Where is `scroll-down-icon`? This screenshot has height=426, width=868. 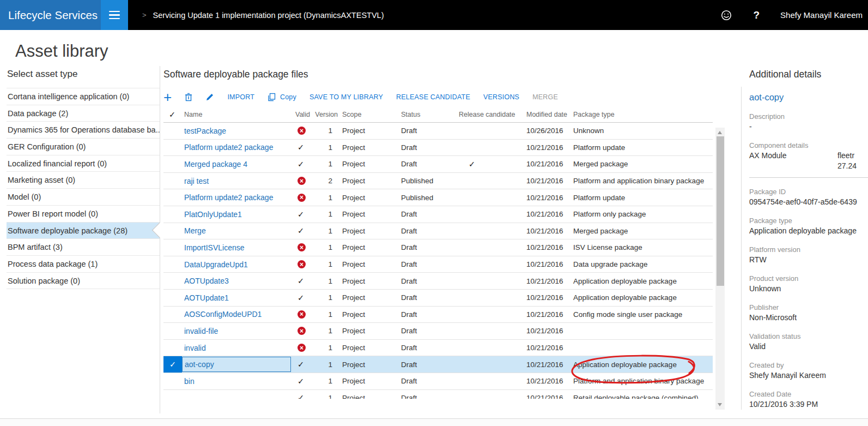
scroll-down-icon is located at coordinates (720, 405).